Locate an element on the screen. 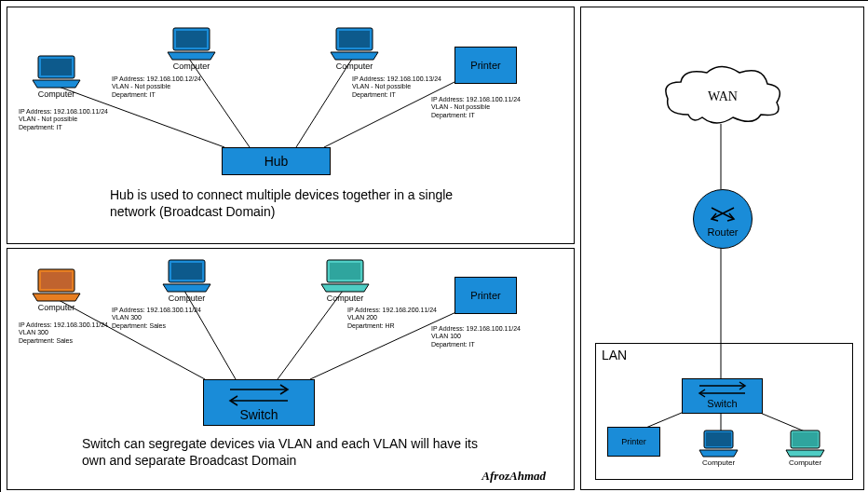 This screenshot has width=868, height=492. switch-pc2-label: Computer is located at coordinates (186, 298).